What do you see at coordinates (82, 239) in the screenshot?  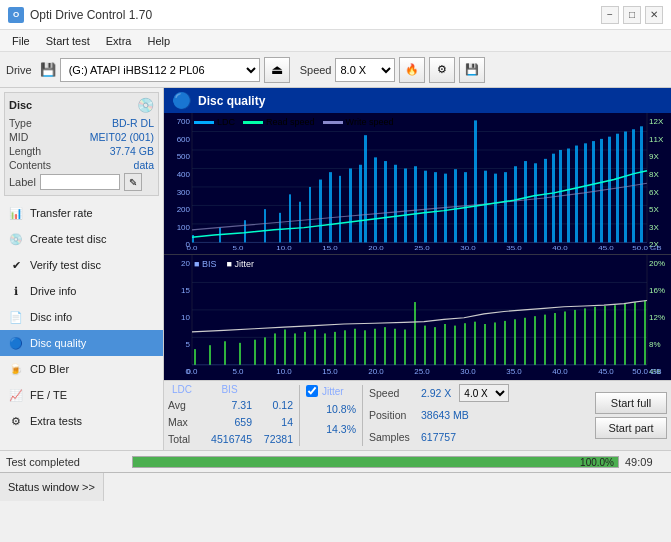 I see `sidebar-item-create-test-disc: 💿 Create test disc` at bounding box center [82, 239].